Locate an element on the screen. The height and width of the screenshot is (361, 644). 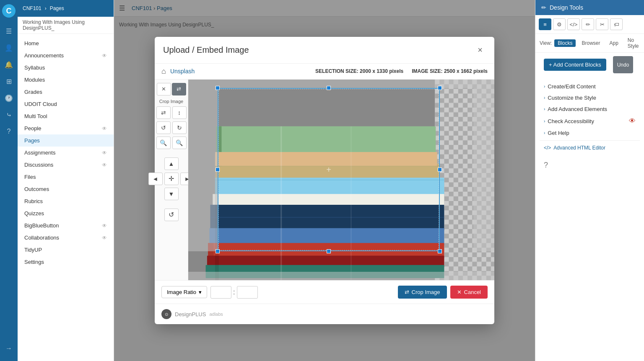
nav-item-home: Home is located at coordinates (65, 44).